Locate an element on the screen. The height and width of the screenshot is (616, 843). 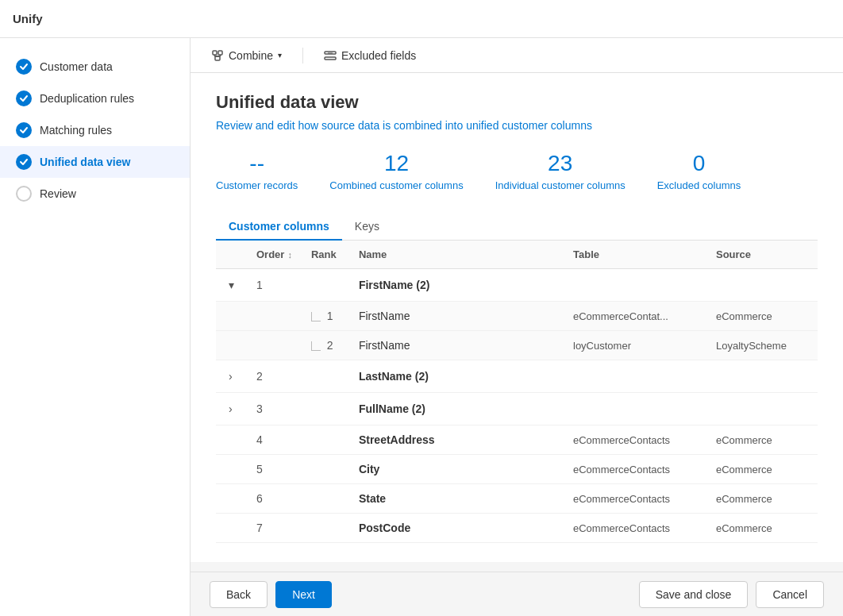
name-cell-sub2: FirstName is located at coordinates (456, 346).